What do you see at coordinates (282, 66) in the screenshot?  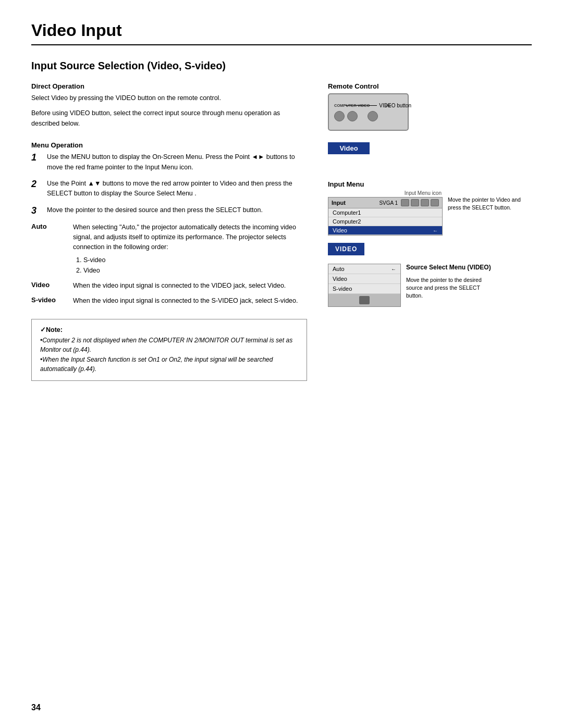 I see `section-title: Input Source Selection (Video, S-video)` at bounding box center [282, 66].